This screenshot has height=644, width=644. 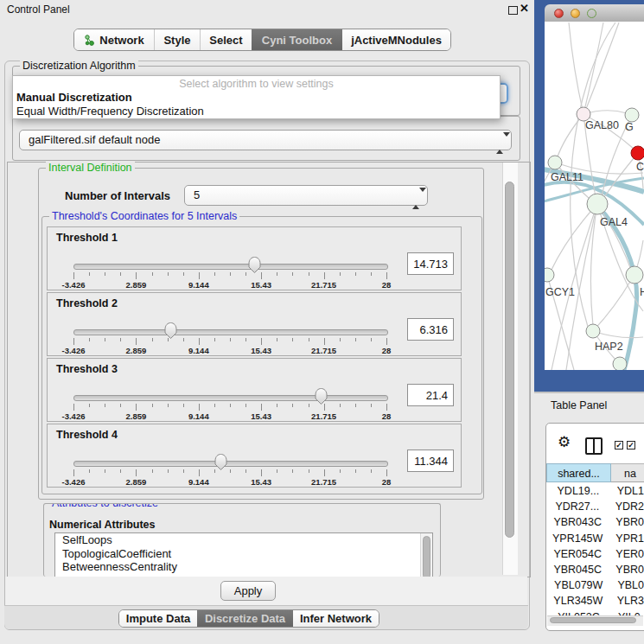 I want to click on tab-style: Style, so click(x=176, y=40).